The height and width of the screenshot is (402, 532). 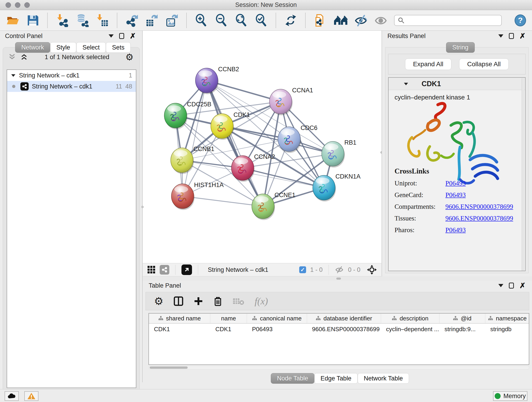 What do you see at coordinates (159, 301) in the screenshot?
I see `table-options-gear-icon: ⚙` at bounding box center [159, 301].